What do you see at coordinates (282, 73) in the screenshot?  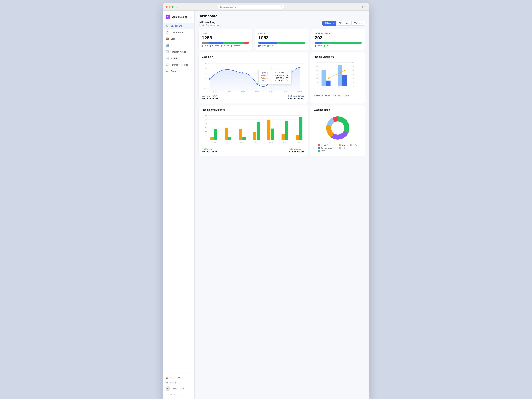 I see `tooltip-opening-value: IDR 203.084.238` at bounding box center [282, 73].